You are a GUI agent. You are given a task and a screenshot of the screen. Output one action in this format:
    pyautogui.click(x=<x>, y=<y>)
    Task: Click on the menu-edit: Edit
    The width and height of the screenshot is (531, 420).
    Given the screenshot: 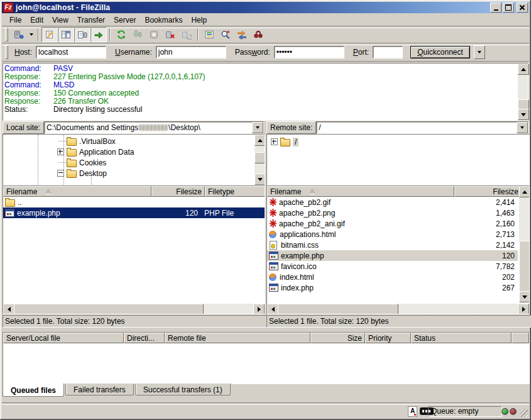 What is the action you would take?
    pyautogui.click(x=36, y=20)
    